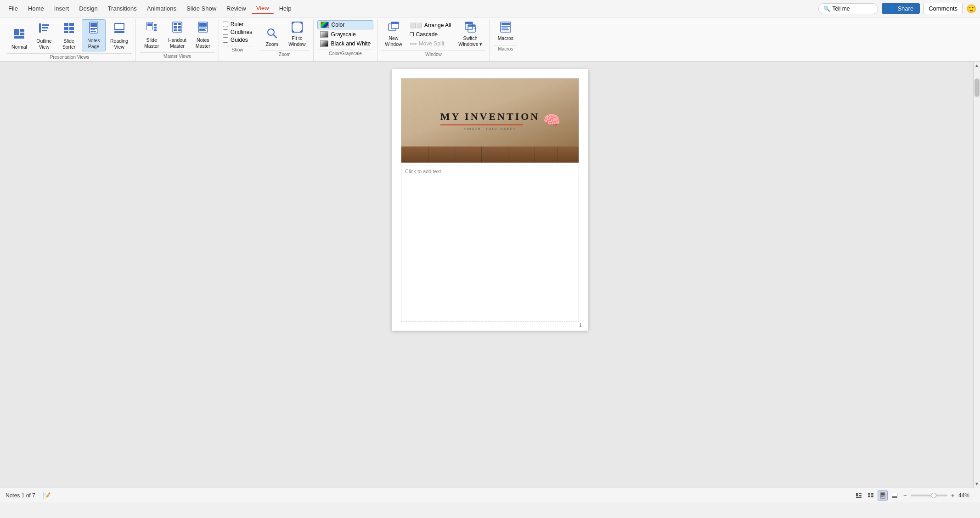  What do you see at coordinates (119, 29) in the screenshot?
I see `reading-view-icon` at bounding box center [119, 29].